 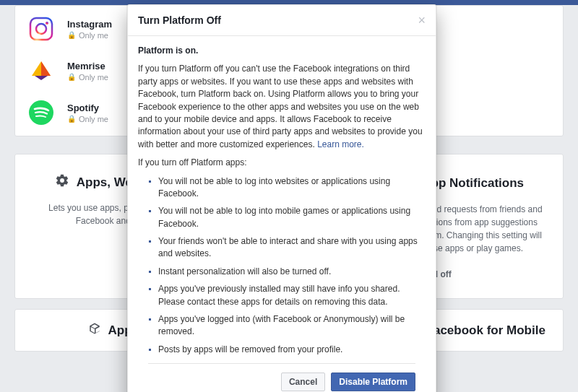 What do you see at coordinates (282, 107) in the screenshot?
I see `dialog-intro: If you turn Platform off you can't use t…` at bounding box center [282, 107].